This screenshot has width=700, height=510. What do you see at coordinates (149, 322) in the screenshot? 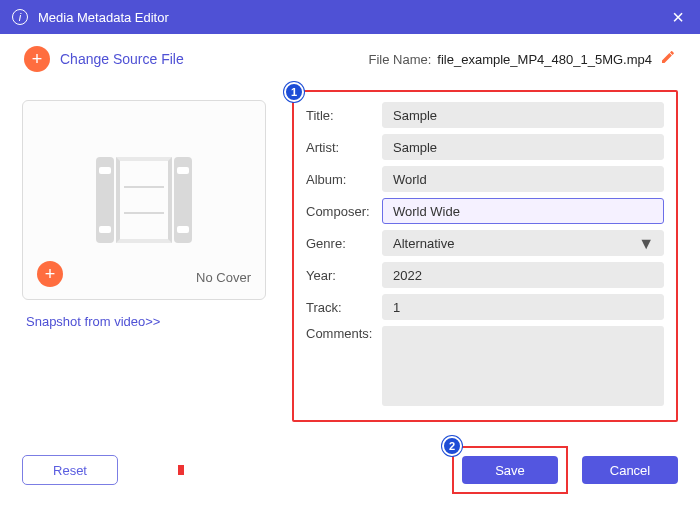
I see `snapshot-from-video-link: Snapshot from video>>` at bounding box center [149, 322].